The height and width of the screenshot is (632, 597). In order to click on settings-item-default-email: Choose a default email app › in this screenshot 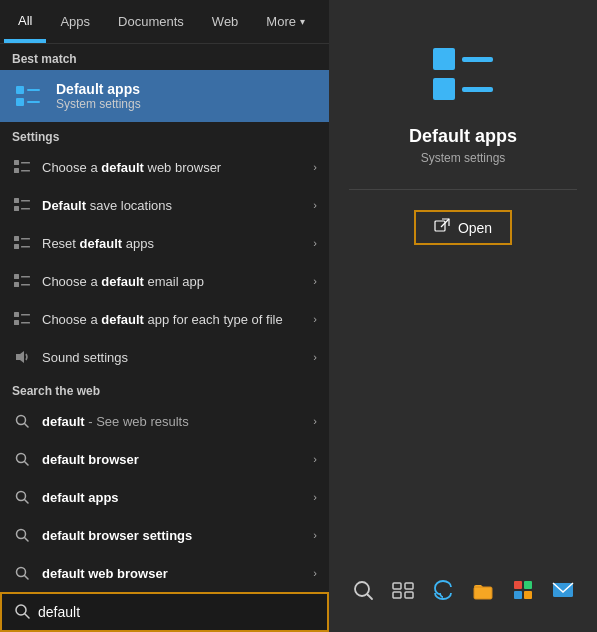, I will do `click(164, 281)`.